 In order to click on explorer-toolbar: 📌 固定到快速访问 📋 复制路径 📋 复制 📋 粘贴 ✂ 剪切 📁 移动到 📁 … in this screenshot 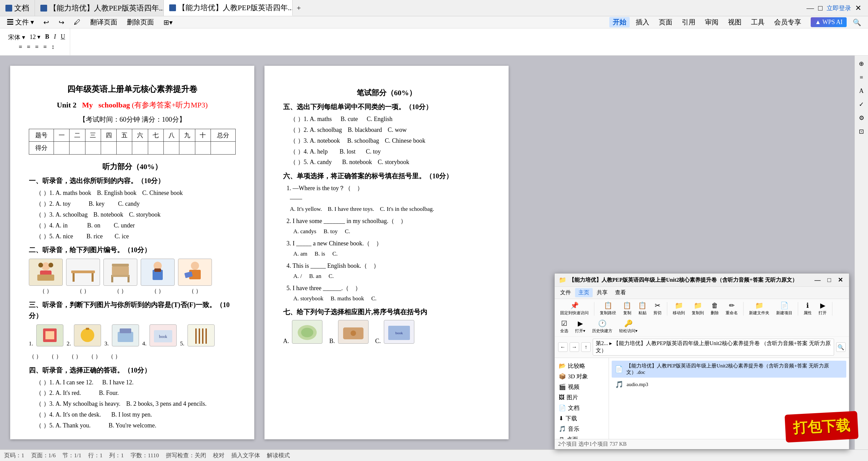, I will do `click(702, 318)`.